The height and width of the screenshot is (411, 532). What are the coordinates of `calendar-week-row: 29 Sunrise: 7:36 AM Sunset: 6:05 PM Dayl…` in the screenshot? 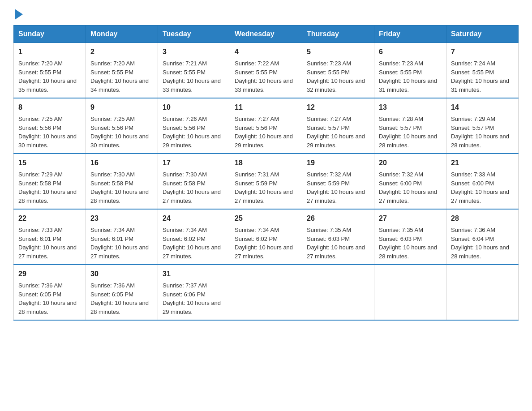 It's located at (266, 292).